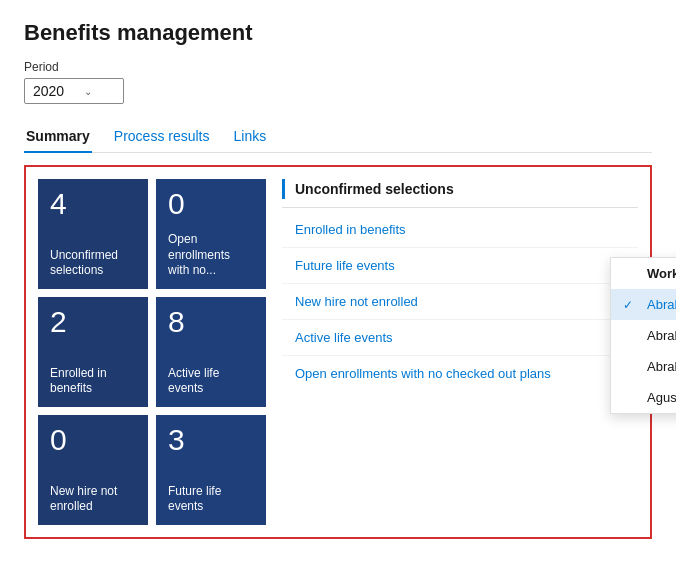 This screenshot has width=676, height=574. What do you see at coordinates (211, 470) in the screenshot?
I see `tile-future-life: 3 Future life events` at bounding box center [211, 470].